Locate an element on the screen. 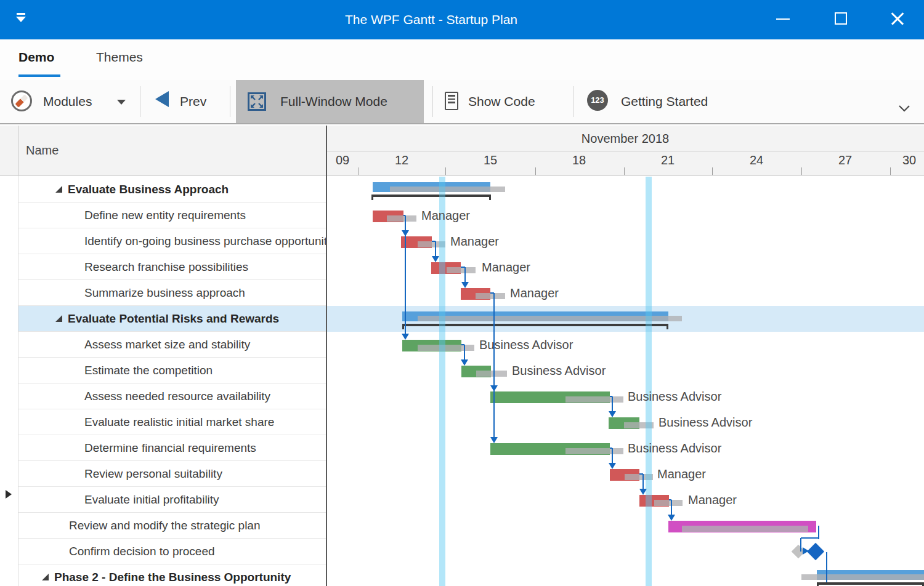  current-row-arrow-icon is located at coordinates (9, 494).